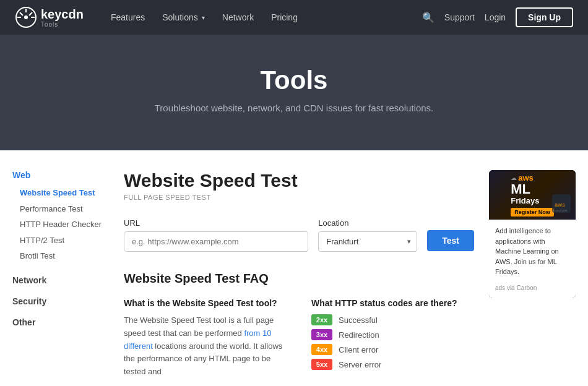 The width and height of the screenshot is (588, 386). Describe the element at coordinates (322, 350) in the screenshot. I see `badge-4xx: 4xx` at that location.